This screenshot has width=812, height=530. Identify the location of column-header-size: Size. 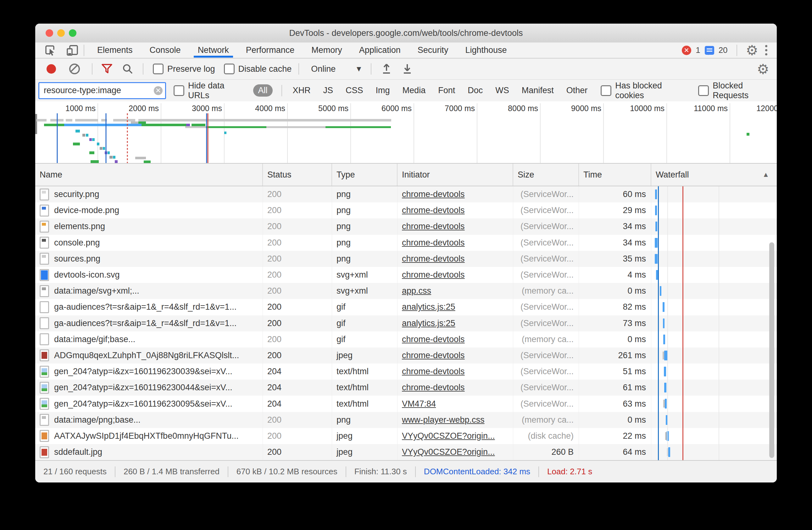
(546, 175).